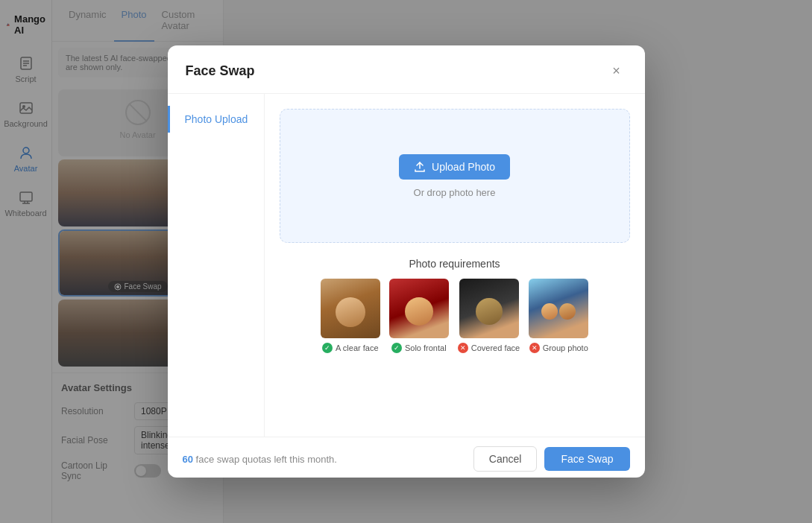  Describe the element at coordinates (397, 348) in the screenshot. I see `status-ok-icon-2: ✓` at that location.